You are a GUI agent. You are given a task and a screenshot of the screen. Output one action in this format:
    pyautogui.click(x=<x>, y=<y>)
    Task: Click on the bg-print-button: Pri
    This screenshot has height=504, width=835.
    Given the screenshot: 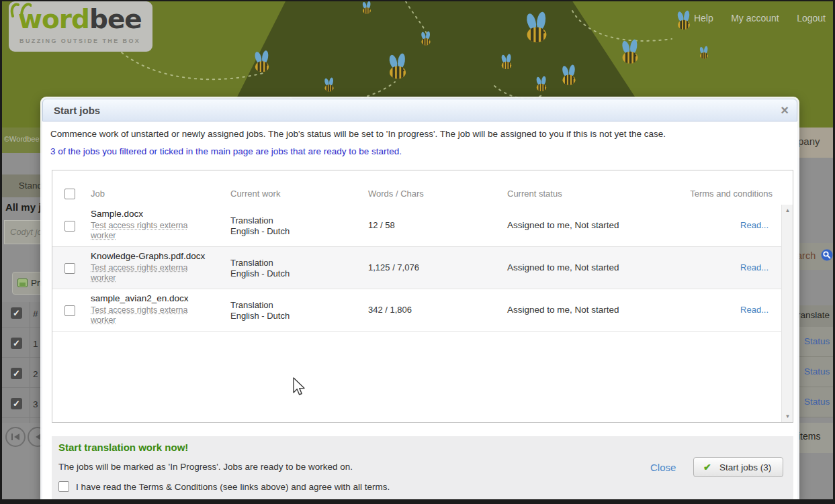 What is the action you would take?
    pyautogui.click(x=29, y=283)
    